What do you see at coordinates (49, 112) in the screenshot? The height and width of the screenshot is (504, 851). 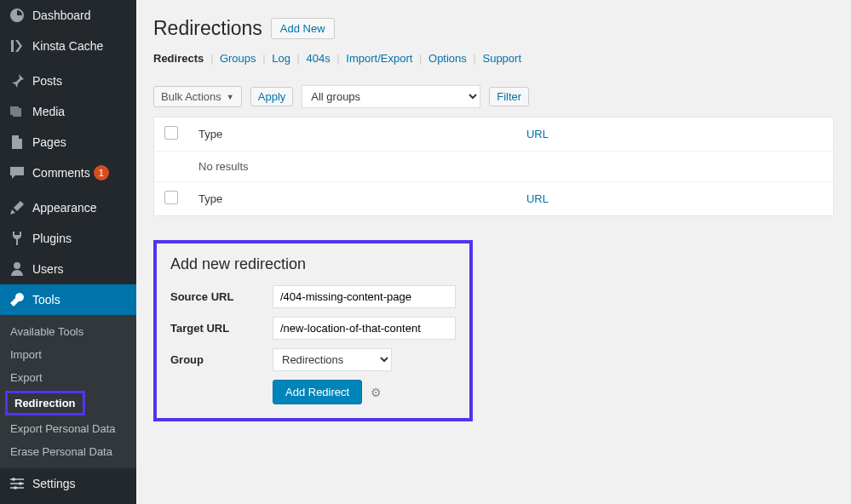 I see `sidebar-item-label: Media` at bounding box center [49, 112].